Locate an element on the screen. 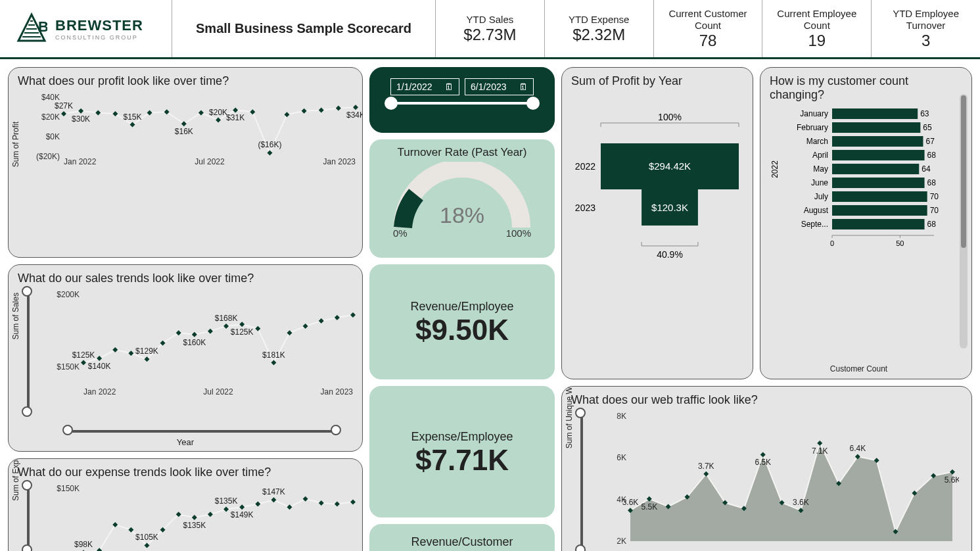 This screenshot has height=551, width=980. svg-text: $140K is located at coordinates (100, 366).